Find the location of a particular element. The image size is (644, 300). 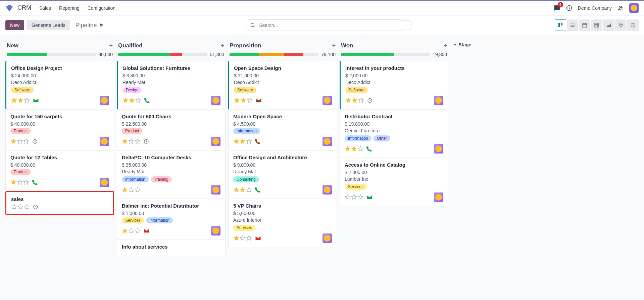

column-title: Proposition is located at coordinates (245, 46).